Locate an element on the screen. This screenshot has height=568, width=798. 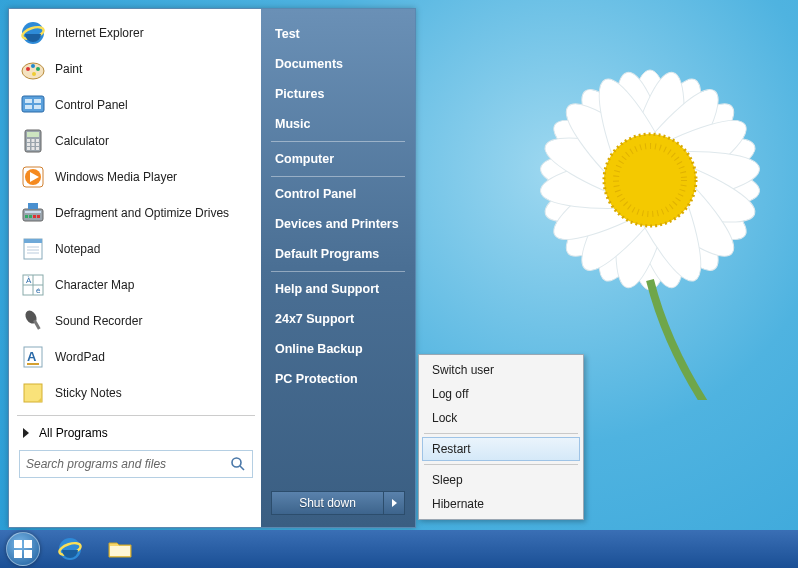
all-programs-button: All Programs is located at coordinates (136, 433).